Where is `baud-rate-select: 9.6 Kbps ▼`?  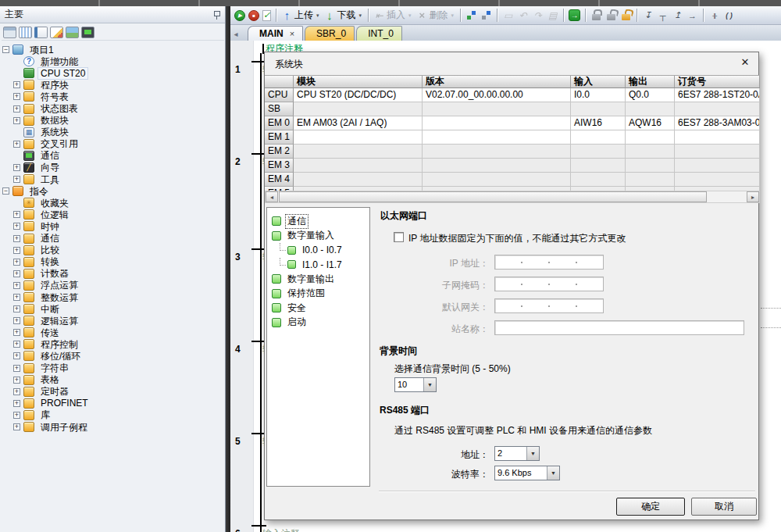
baud-rate-select: 9.6 Kbps ▼ is located at coordinates (527, 473).